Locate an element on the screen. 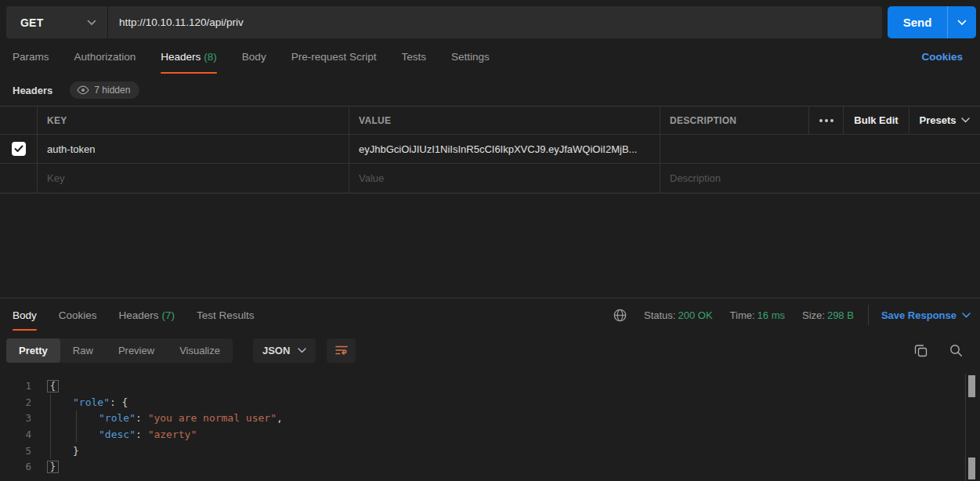 The height and width of the screenshot is (481, 980). line-number: 3 is located at coordinates (16, 418).